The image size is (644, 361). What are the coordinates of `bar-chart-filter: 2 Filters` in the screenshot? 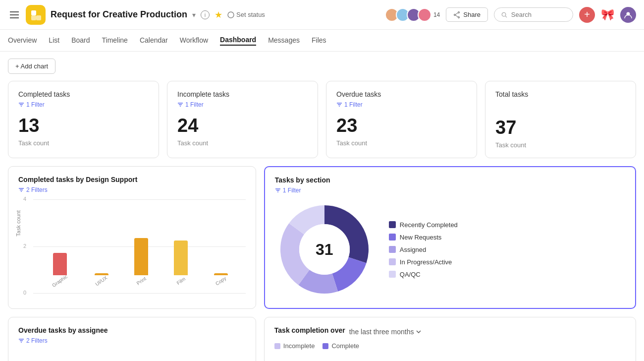 It's located at (132, 190).